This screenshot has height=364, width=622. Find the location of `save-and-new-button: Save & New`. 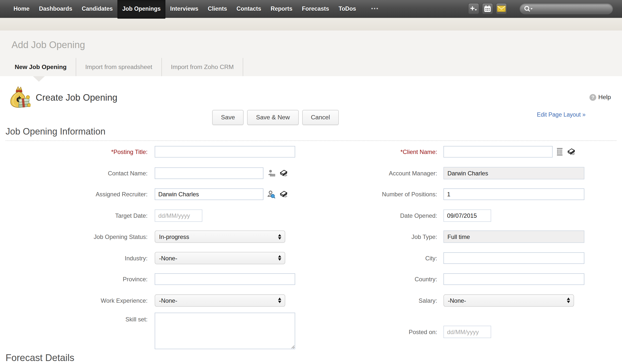

save-and-new-button: Save & New is located at coordinates (273, 118).